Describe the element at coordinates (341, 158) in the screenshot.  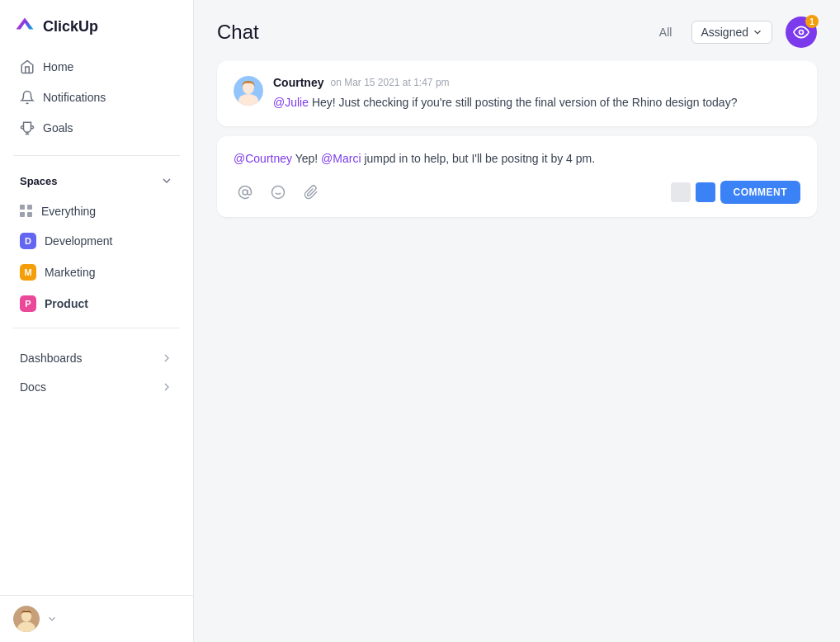
I see `mention-marci: @Marci` at that location.